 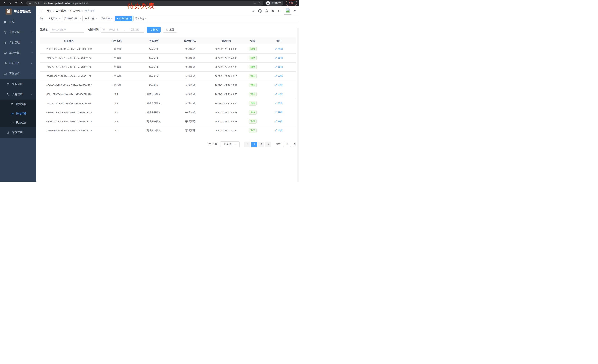 What do you see at coordinates (226, 41) in the screenshot?
I see `column-header: 创建时间` at bounding box center [226, 41].